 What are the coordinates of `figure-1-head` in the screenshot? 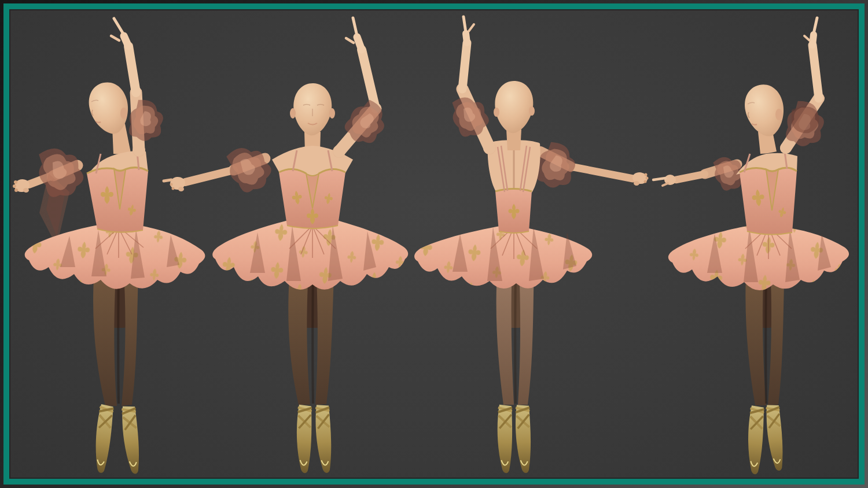 It's located at (109, 108).